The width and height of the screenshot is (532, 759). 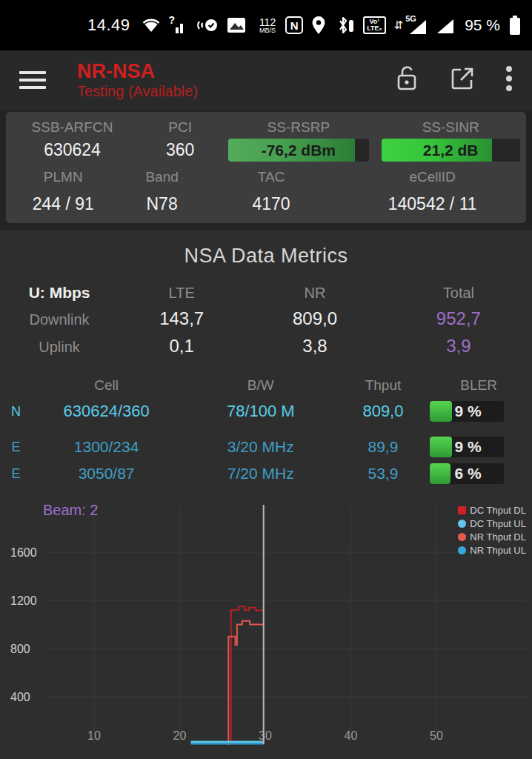 I want to click on svg-text: 1200, so click(x=24, y=600).